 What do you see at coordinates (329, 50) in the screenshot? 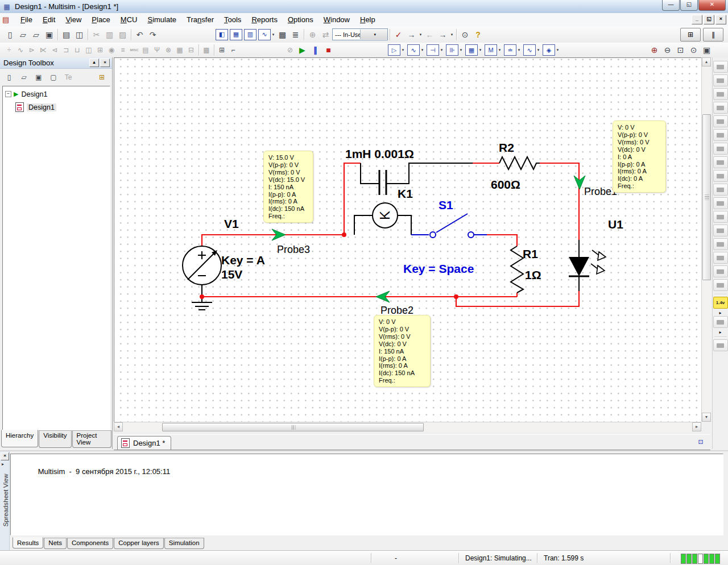
I see `stop-simulation-icon: ■` at bounding box center [329, 50].